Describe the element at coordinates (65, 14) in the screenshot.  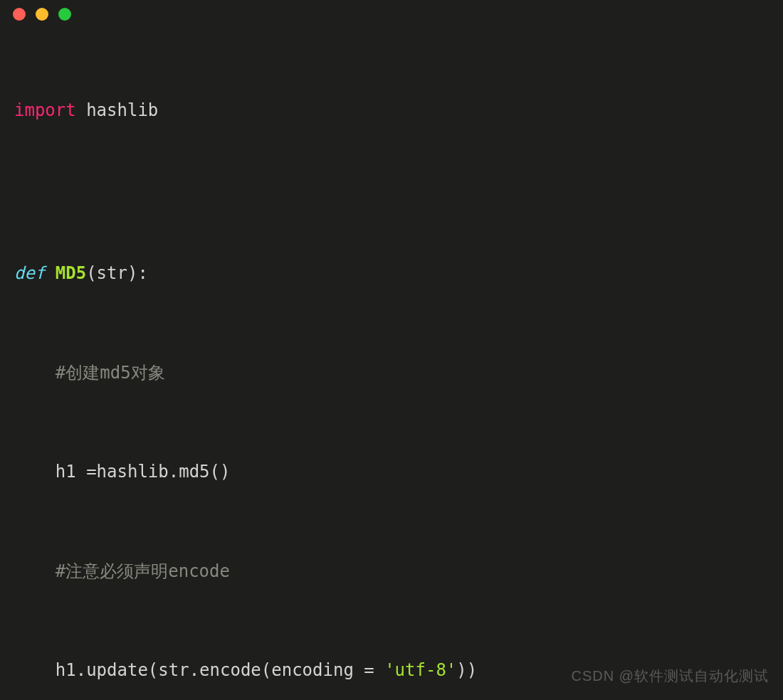
I see `maximize-icon` at that location.